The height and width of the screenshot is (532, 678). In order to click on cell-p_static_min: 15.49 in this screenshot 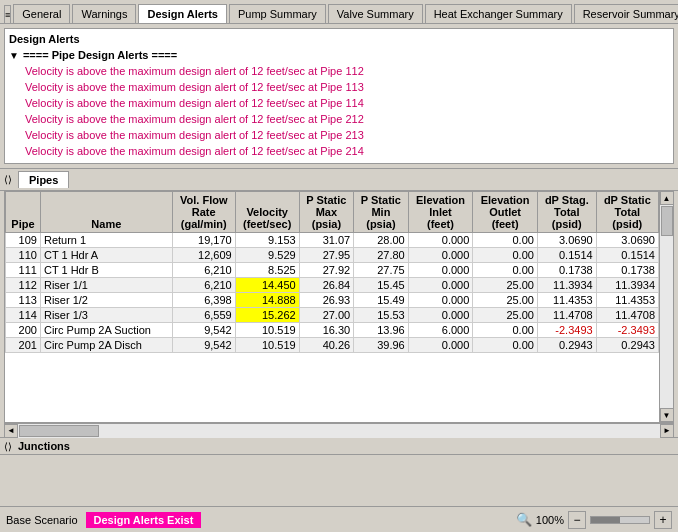, I will do `click(382, 300)`.